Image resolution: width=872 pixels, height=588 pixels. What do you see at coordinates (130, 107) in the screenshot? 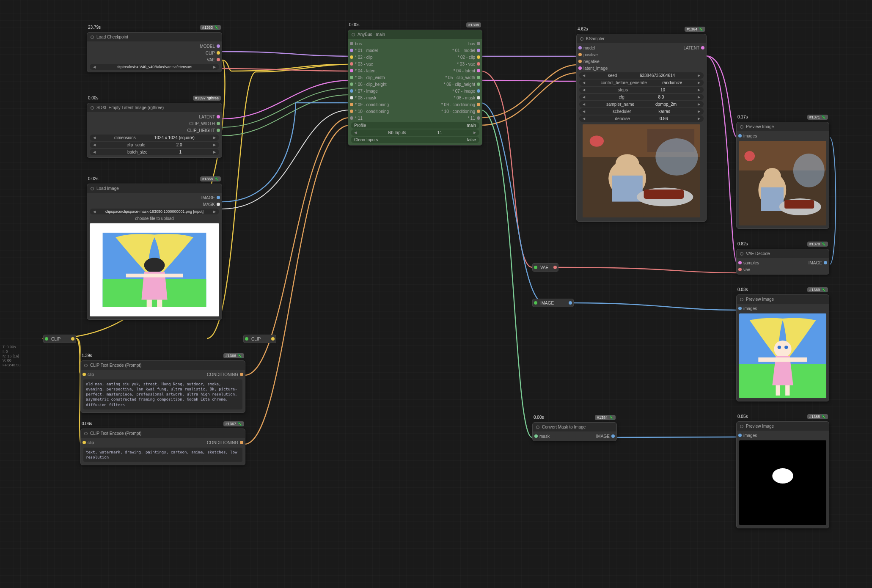
I see `node-title: SDXL Empty Latent Image (rgthree)` at bounding box center [130, 107].